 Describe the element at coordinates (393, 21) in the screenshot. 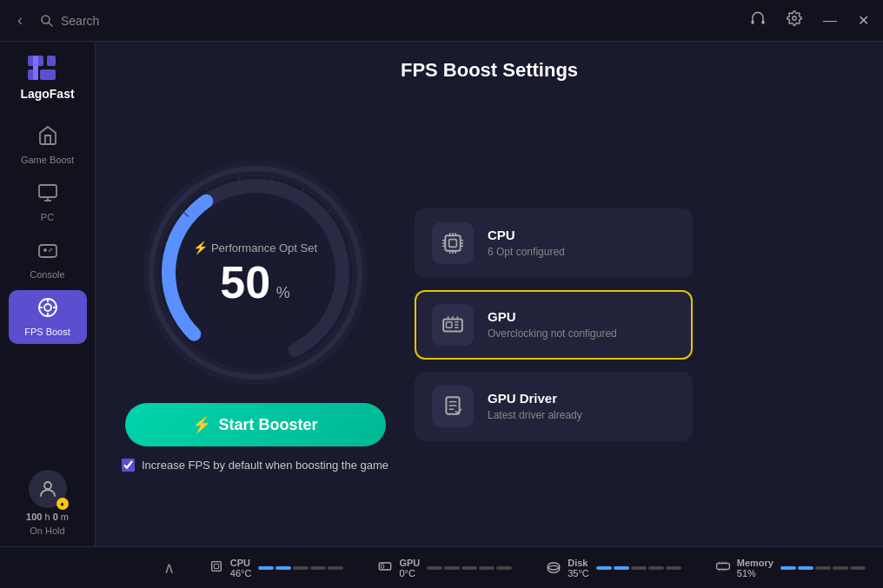

I see `search-bar: Search` at that location.